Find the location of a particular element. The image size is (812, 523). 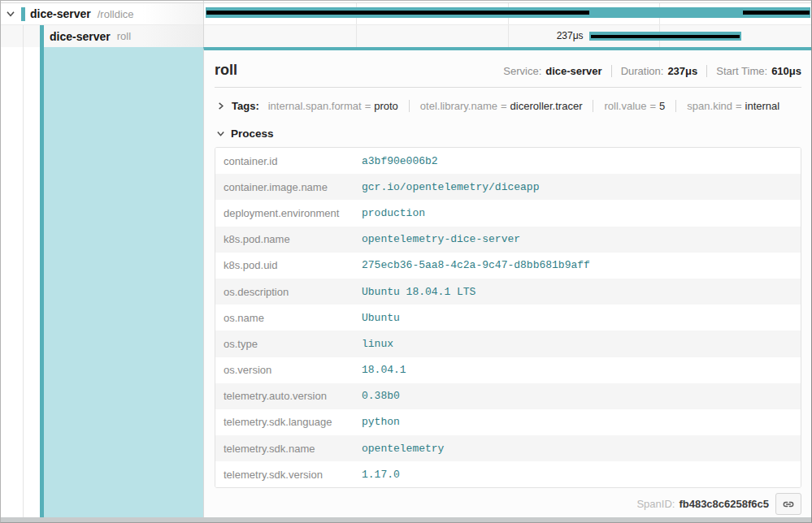

kv-value: linux is located at coordinates (377, 344).